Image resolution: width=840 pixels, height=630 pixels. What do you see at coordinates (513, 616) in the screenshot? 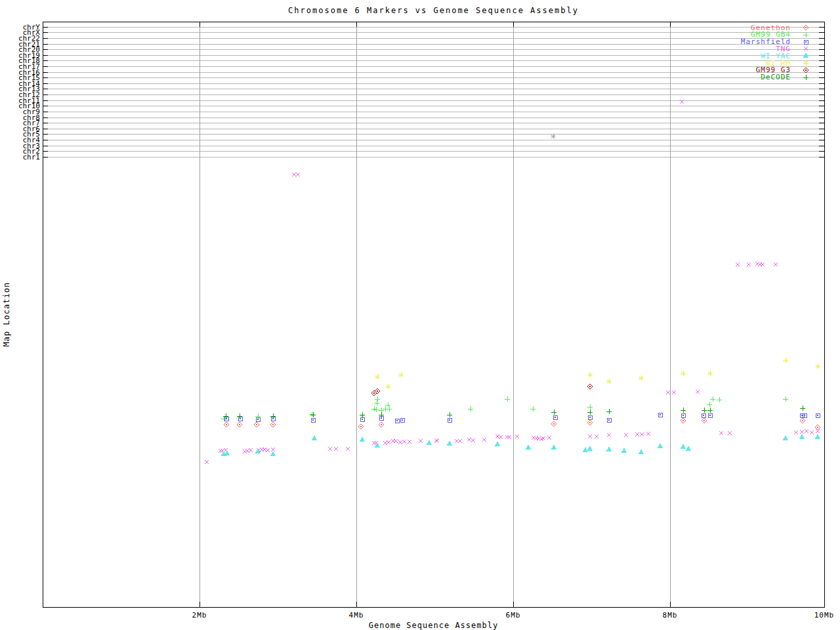
I see `x-tick-6Mb: 6Mb` at bounding box center [513, 616].